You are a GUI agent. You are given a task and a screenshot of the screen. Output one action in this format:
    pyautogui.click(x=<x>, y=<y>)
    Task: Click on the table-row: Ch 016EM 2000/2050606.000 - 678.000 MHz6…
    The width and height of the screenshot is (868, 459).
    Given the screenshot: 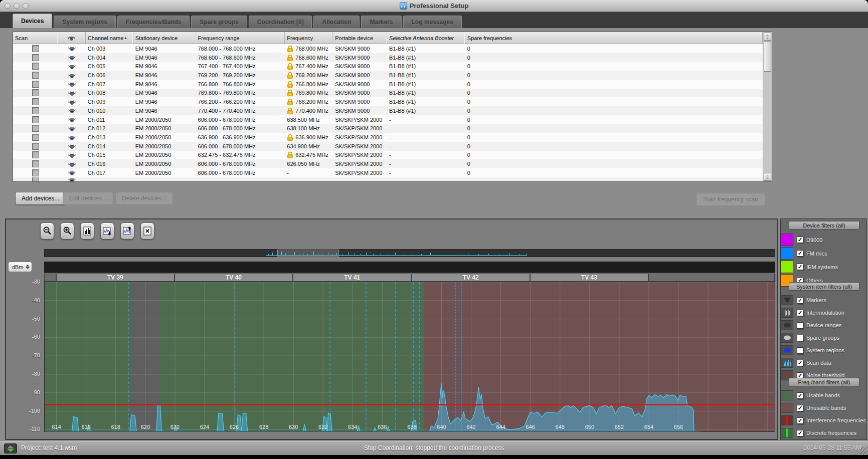 What is the action you would take?
    pyautogui.click(x=388, y=164)
    